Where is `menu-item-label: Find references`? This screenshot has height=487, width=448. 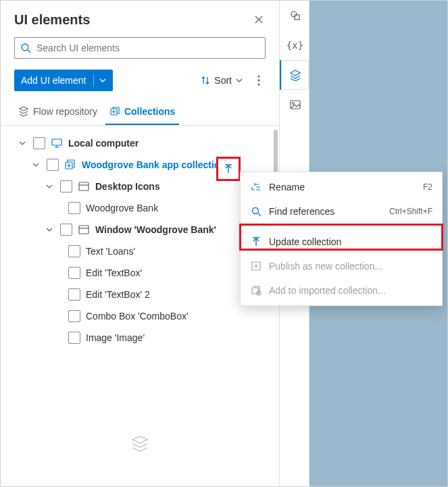
menu-item-label: Find references is located at coordinates (326, 211).